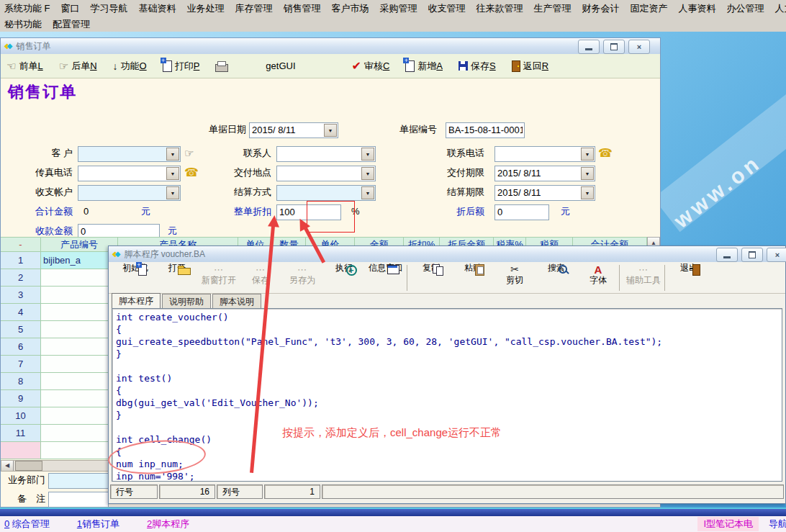 This screenshot has width=786, height=532. What do you see at coordinates (24, 66) in the screenshot?
I see `prev-voucher-button: ☜前单L` at bounding box center [24, 66].